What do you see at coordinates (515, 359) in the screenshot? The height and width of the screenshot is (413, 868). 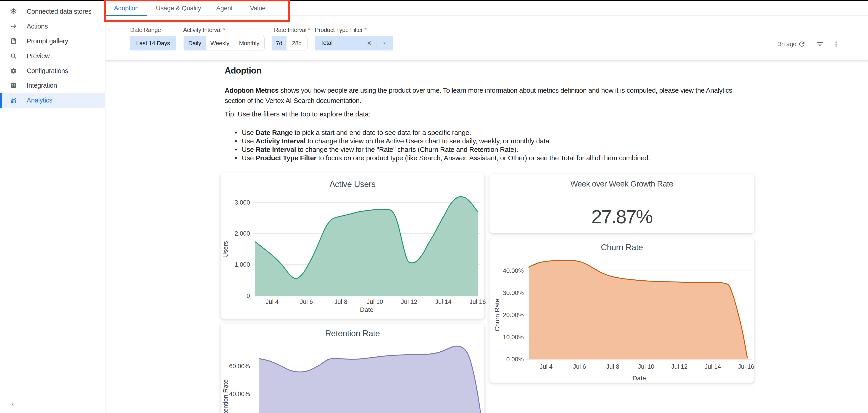 I see `svg-text: 0.00%` at bounding box center [515, 359].